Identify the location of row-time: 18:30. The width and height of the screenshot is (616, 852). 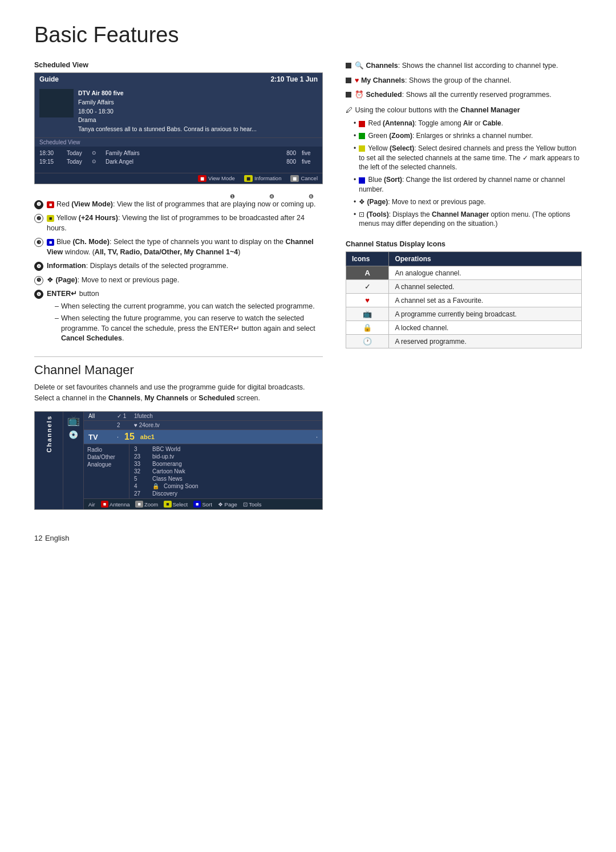
(50, 153).